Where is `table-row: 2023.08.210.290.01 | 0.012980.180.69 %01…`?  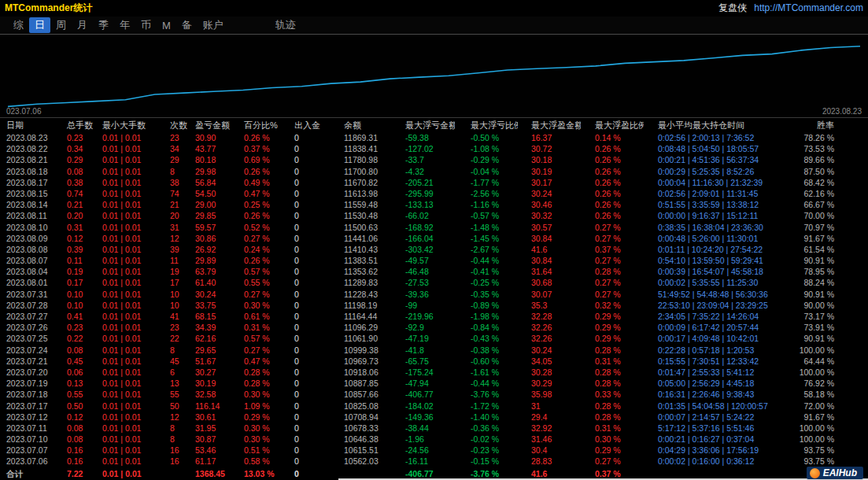
table-row: 2023.08.210.290.01 | 0.012980.180.69 %01… is located at coordinates (434, 160).